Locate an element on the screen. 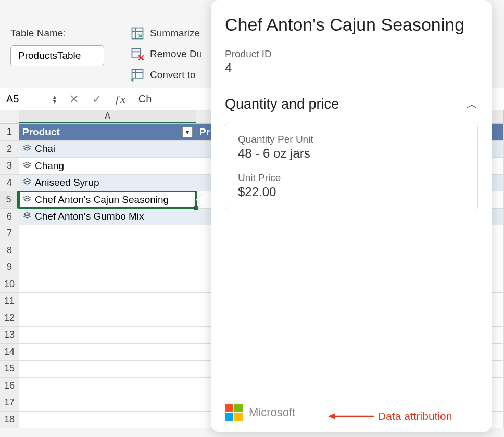 This screenshot has width=504, height=437. quantity-price-section-body: Quantity Per Unit 48 - 6 oz jars Unit Pr… is located at coordinates (351, 166).